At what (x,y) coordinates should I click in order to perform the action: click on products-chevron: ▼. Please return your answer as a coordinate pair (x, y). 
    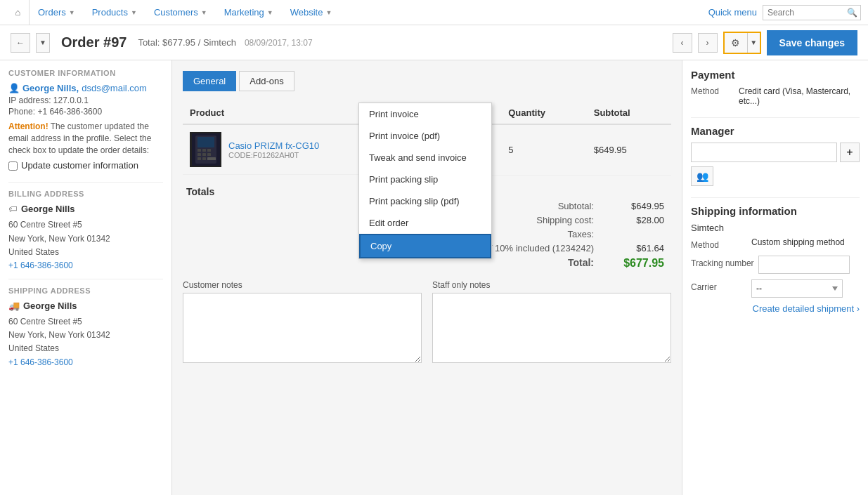
    Looking at the image, I should click on (134, 13).